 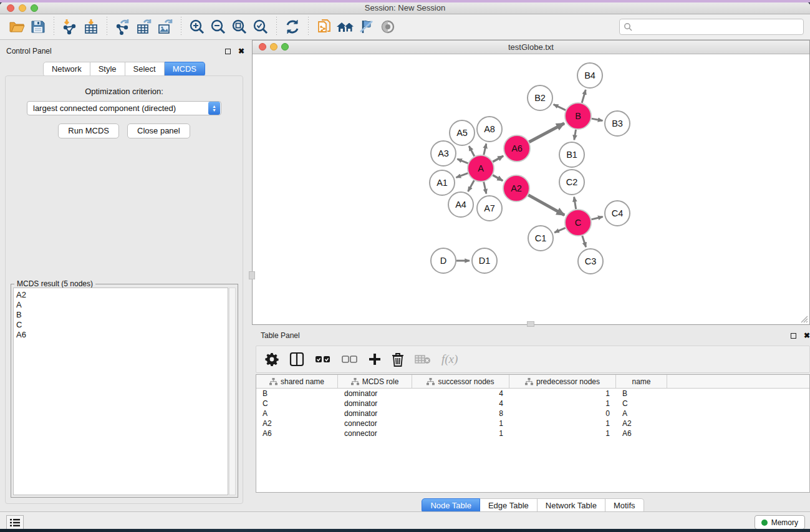 What do you see at coordinates (297, 382) in the screenshot?
I see `column-header-shared-name: shared name` at bounding box center [297, 382].